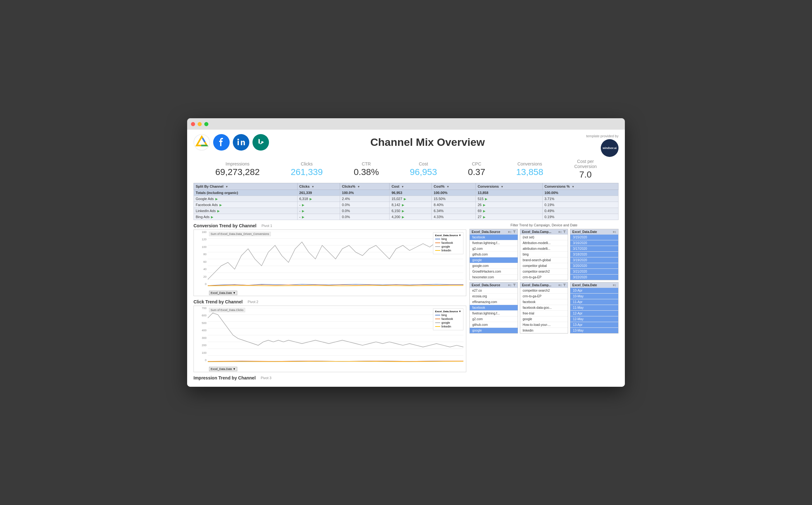 The width and height of the screenshot is (812, 505). Describe the element at coordinates (585, 164) in the screenshot. I see `cost-per-conv-label: Cost perConversion` at that location.